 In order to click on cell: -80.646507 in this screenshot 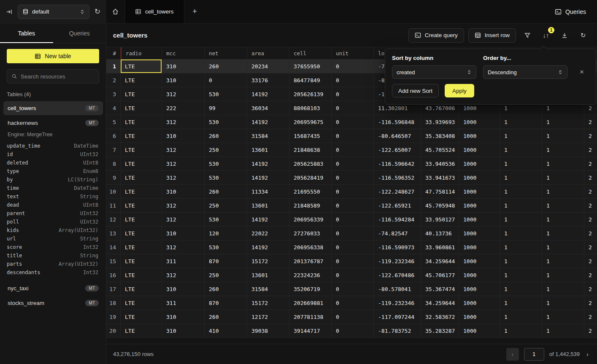, I will do `click(397, 136)`.